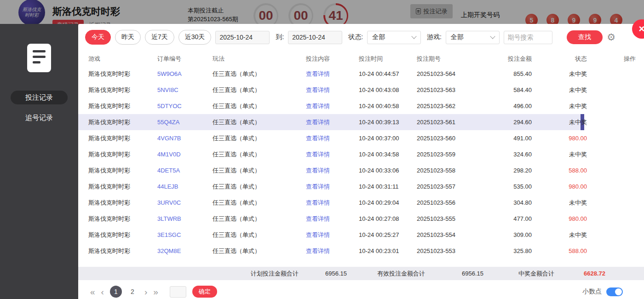  What do you see at coordinates (93, 292) in the screenshot?
I see `first-page-icon: «` at bounding box center [93, 292].